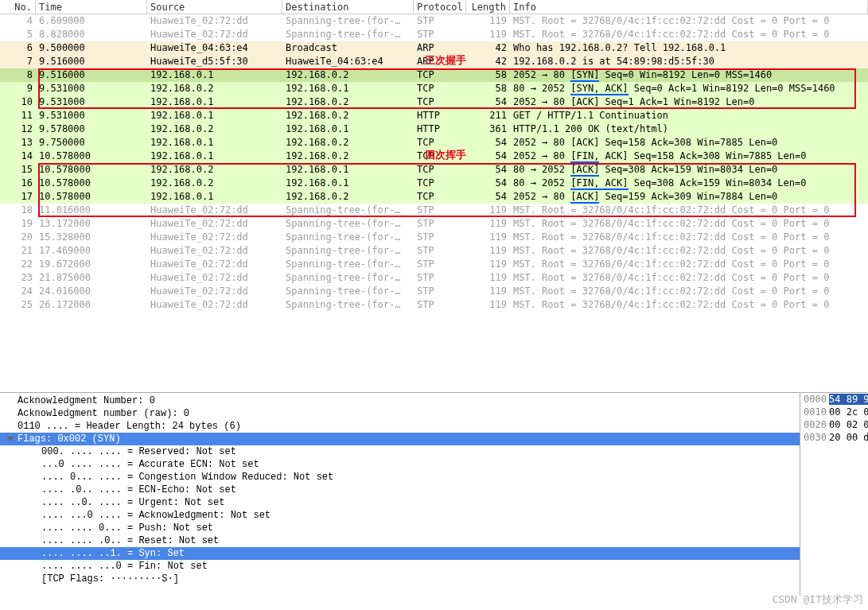  What do you see at coordinates (434, 515) in the screenshot?
I see `detail-line: .... ...0 .... = Acknowledgment: Not set` at bounding box center [434, 515].